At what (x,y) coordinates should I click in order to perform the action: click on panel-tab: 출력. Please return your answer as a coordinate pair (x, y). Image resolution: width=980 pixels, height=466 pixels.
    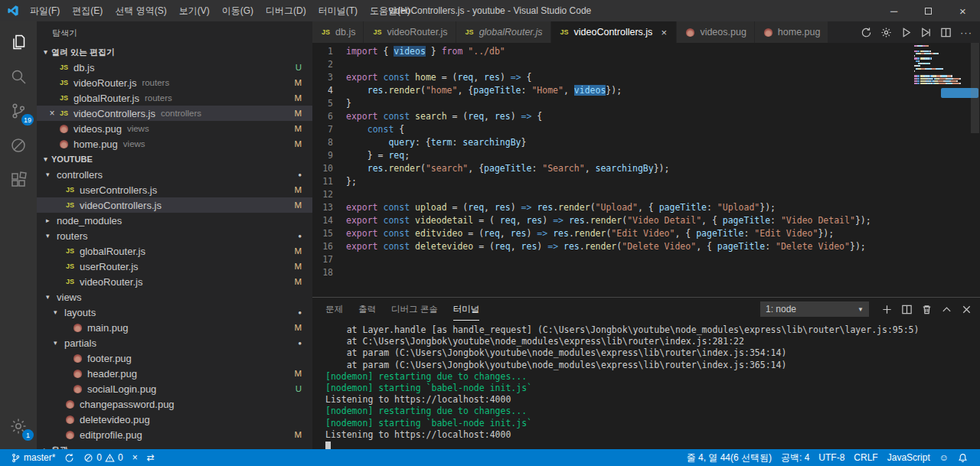
    Looking at the image, I should click on (368, 309).